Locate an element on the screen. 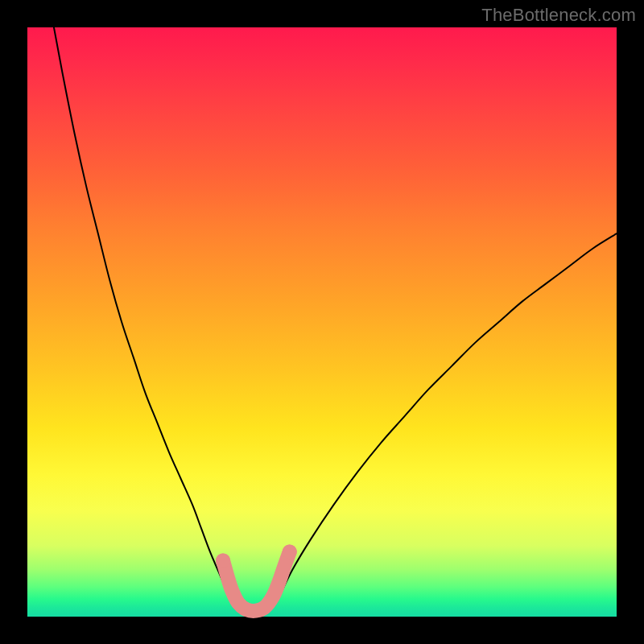 The width and height of the screenshot is (644, 644). marker-layer is located at coordinates (256, 577).